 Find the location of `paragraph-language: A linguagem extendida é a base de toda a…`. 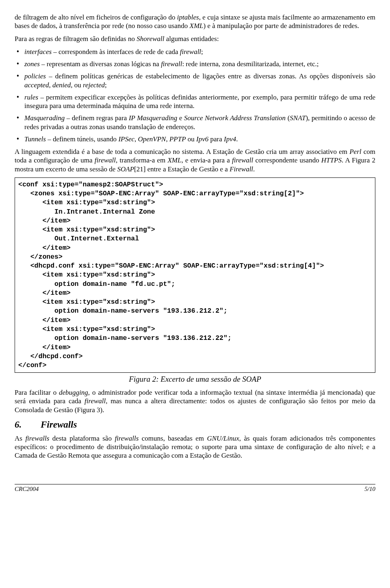

paragraph-language: A linguagem extendida é a base de toda a… is located at coordinates (195, 160).